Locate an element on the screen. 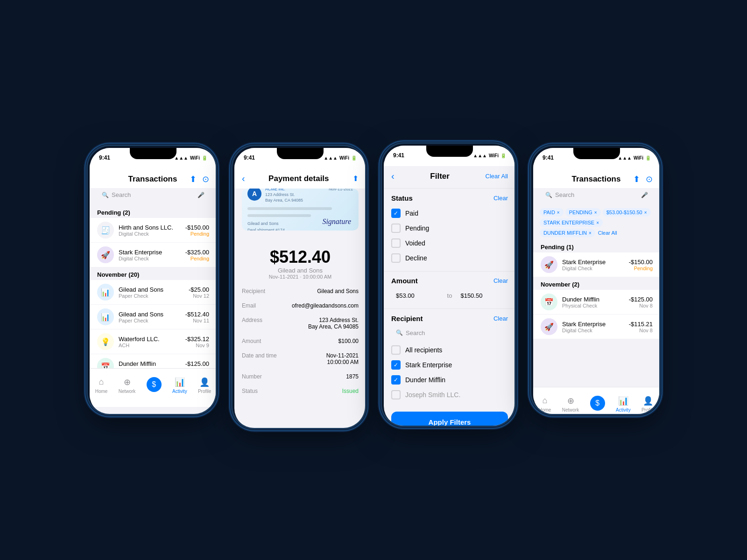  phone2: 9:41 ▲▲▲ WiFi 🔋 ‹ Payment details ⬆ is located at coordinates (299, 287).